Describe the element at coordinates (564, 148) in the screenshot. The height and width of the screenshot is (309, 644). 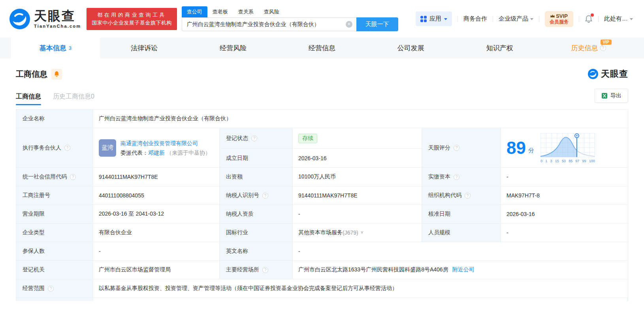
I see `tianyan-score-value: 89 分` at that location.